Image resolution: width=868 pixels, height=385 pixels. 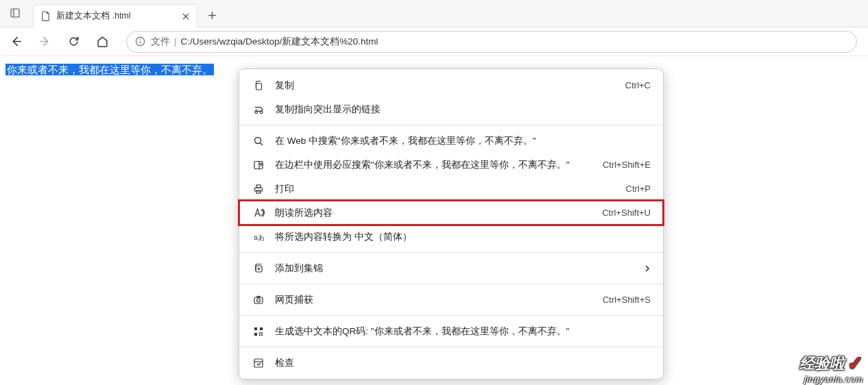 What do you see at coordinates (16, 42) in the screenshot?
I see `back-button` at bounding box center [16, 42].